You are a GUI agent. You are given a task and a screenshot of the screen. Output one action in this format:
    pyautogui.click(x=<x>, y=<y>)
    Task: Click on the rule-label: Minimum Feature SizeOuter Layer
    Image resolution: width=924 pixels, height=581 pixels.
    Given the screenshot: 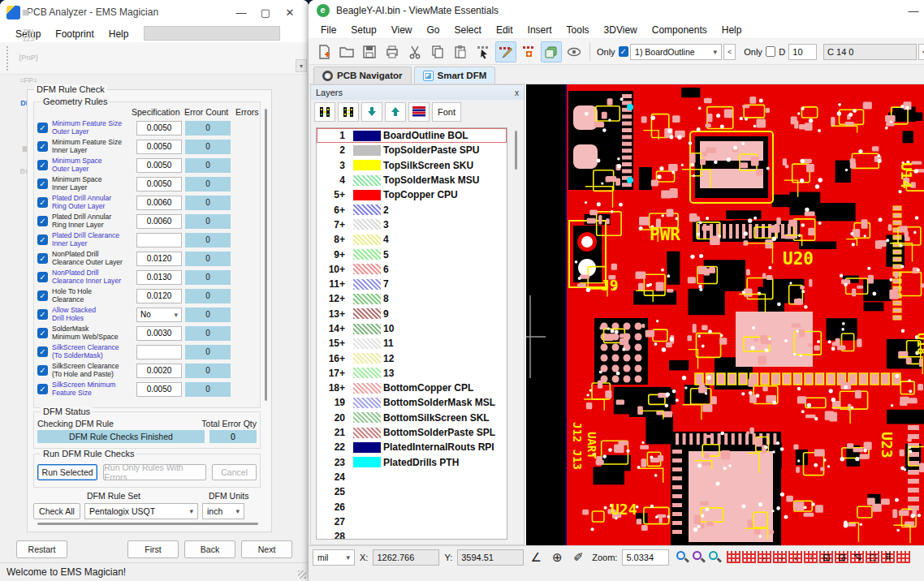 What is the action you would take?
    pyautogui.click(x=91, y=128)
    